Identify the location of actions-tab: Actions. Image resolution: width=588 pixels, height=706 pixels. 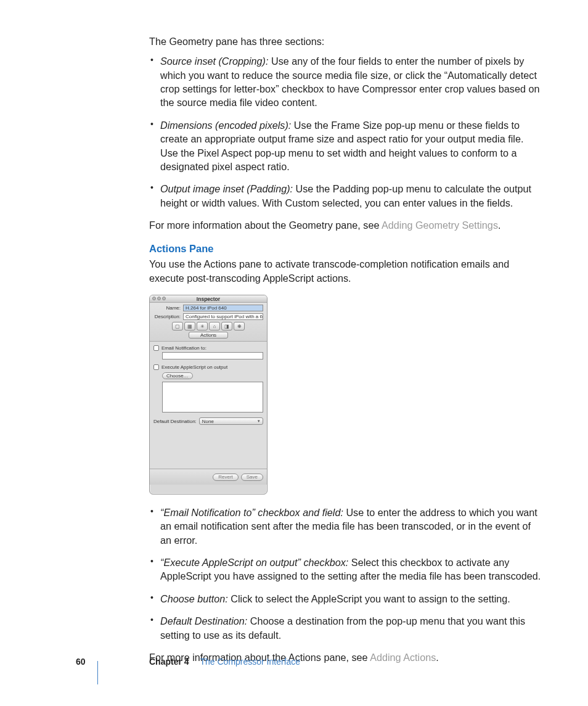
(208, 335).